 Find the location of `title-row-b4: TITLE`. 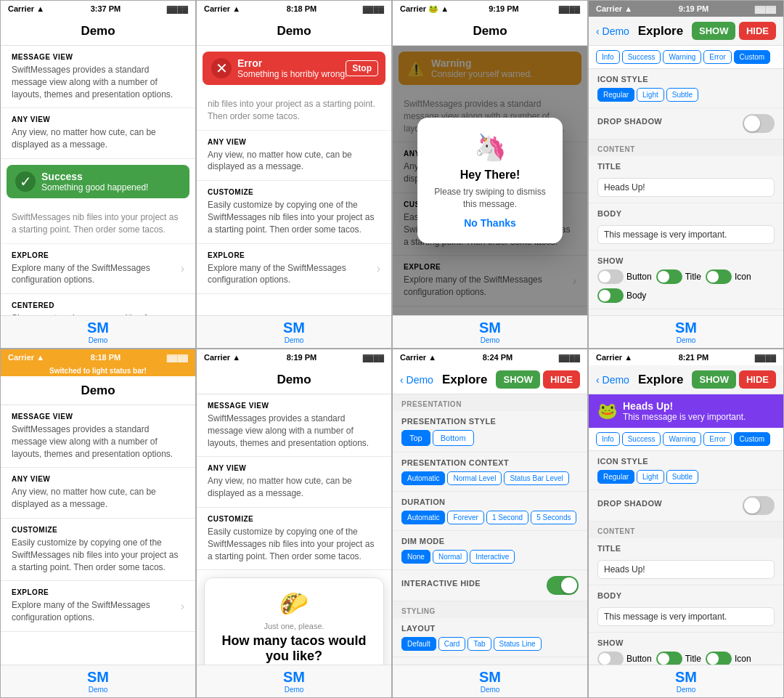

title-row-b4: TITLE is located at coordinates (686, 562).